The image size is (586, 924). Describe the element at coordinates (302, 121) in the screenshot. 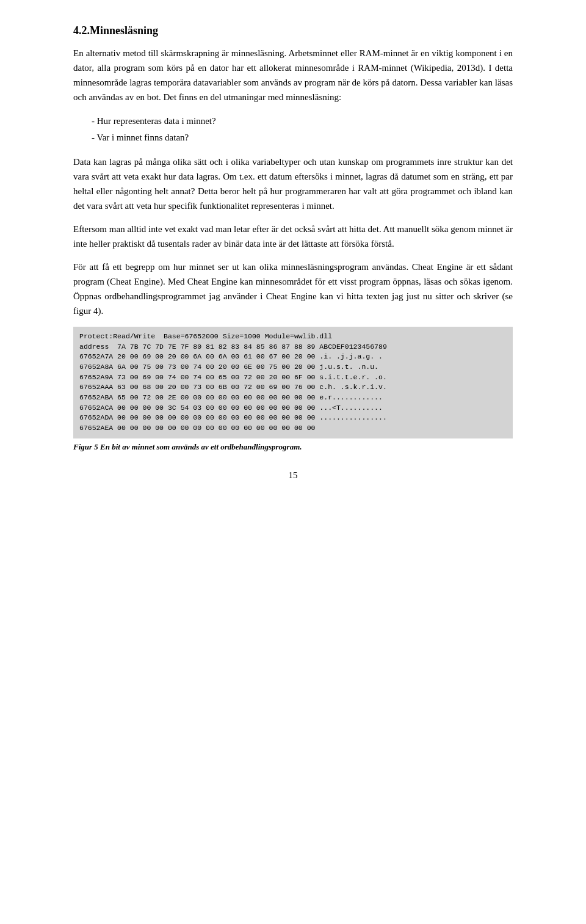

I see `list-item-1: - Hur representeras data i minnet?` at that location.